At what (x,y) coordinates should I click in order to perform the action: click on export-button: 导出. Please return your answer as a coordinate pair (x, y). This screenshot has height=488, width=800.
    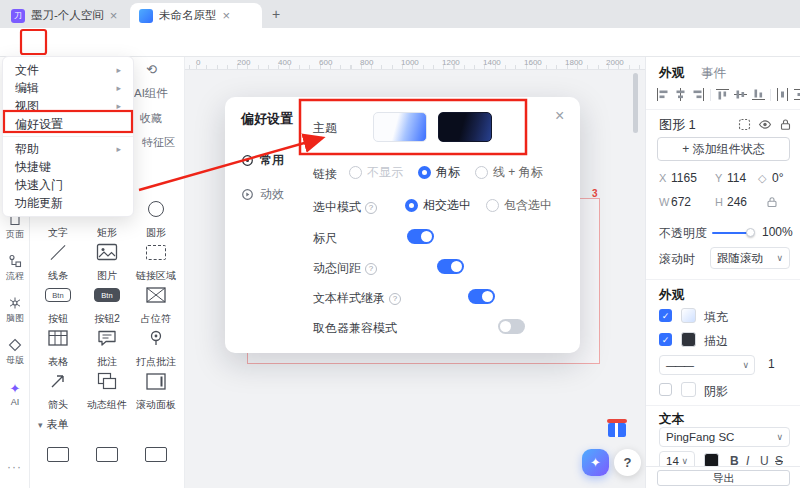
    Looking at the image, I should click on (724, 478).